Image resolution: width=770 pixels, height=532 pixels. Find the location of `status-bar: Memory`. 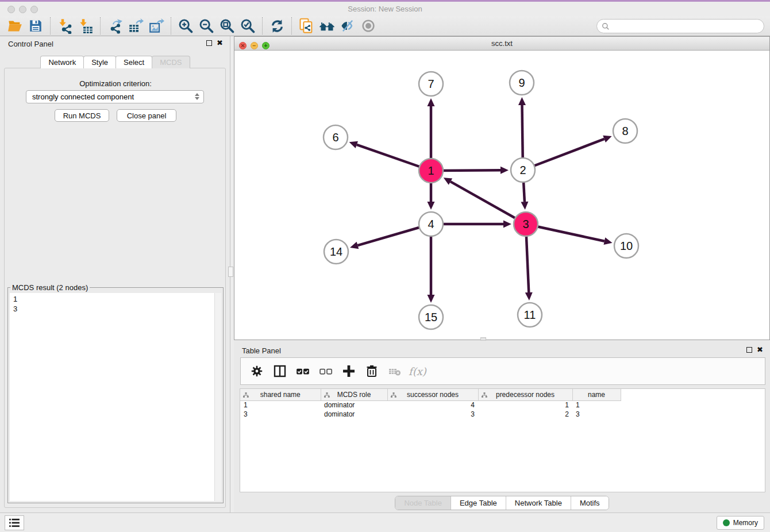

status-bar: Memory is located at coordinates (385, 522).